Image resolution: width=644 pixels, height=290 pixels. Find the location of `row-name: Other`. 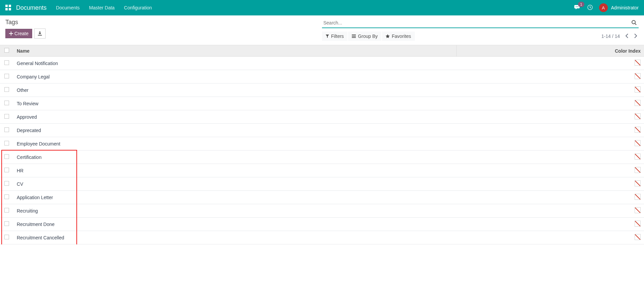

row-name: Other is located at coordinates (235, 90).